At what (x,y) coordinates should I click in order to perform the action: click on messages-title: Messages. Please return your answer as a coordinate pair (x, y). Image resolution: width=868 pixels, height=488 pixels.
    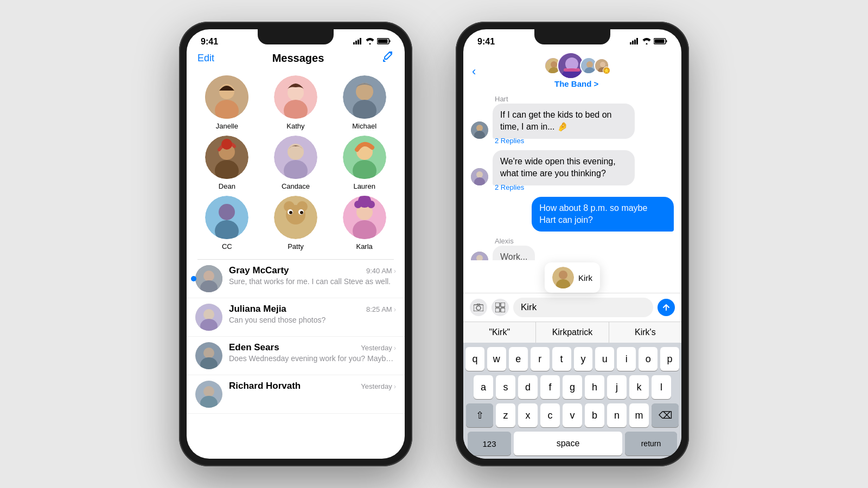
    Looking at the image, I should click on (298, 59).